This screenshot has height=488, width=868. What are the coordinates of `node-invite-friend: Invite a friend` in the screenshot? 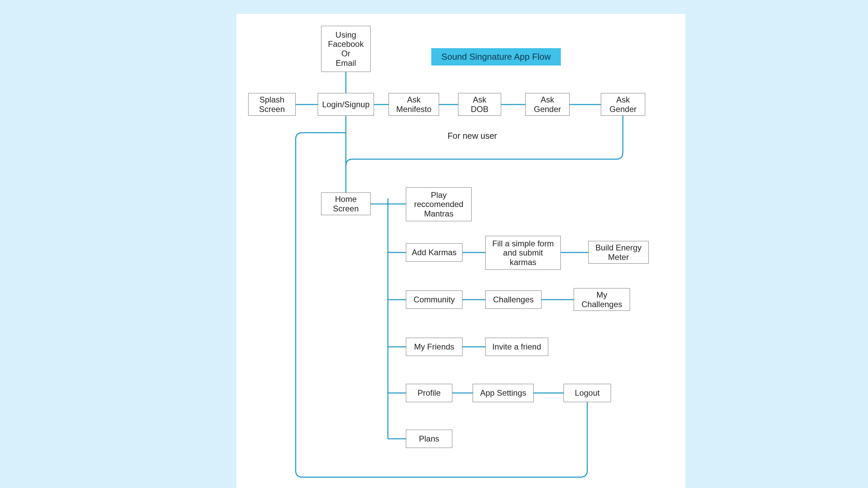 It's located at (517, 347).